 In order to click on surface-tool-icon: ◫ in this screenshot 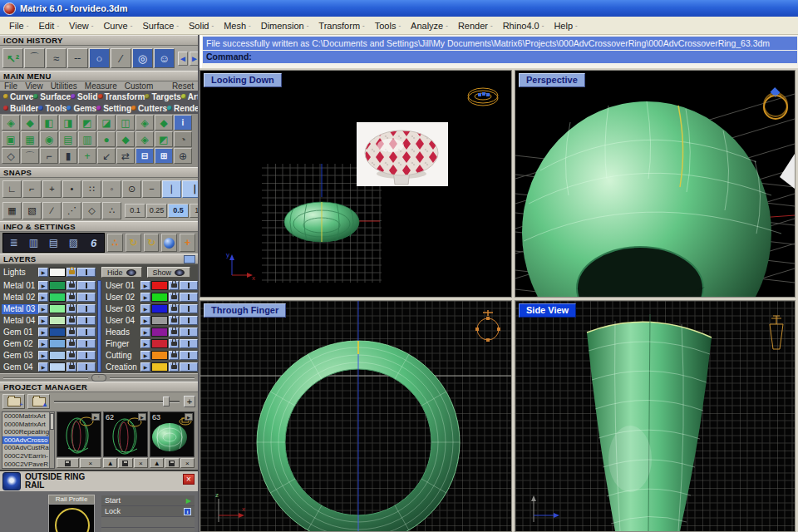, I will do `click(126, 123)`.